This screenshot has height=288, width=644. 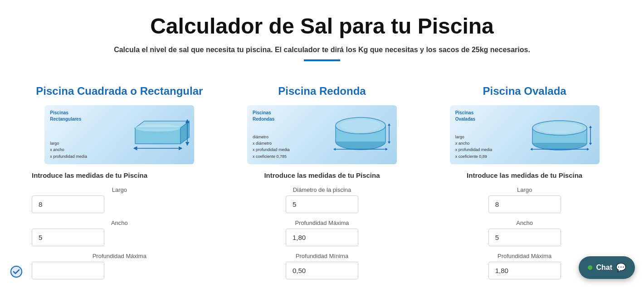 I want to click on rectangular-profmax-group: Profundidad Máxima, so click(x=120, y=266).